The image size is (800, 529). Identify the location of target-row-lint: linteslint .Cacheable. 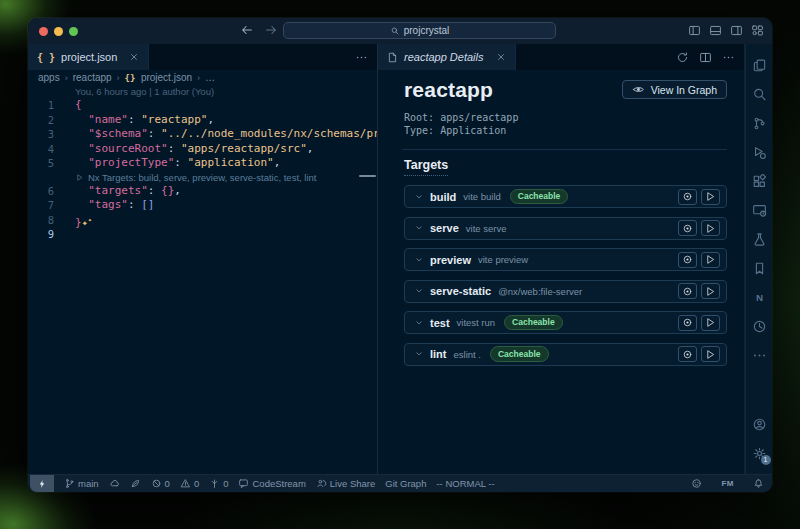
(566, 354).